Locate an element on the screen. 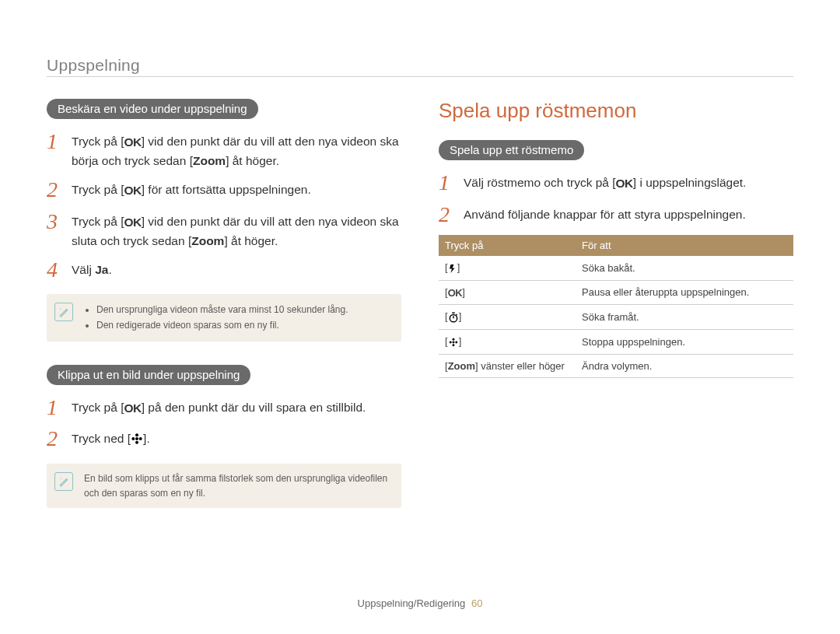 Image resolution: width=840 pixels, height=634 pixels. desc-cell: Ändra volymen. is located at coordinates (684, 366).